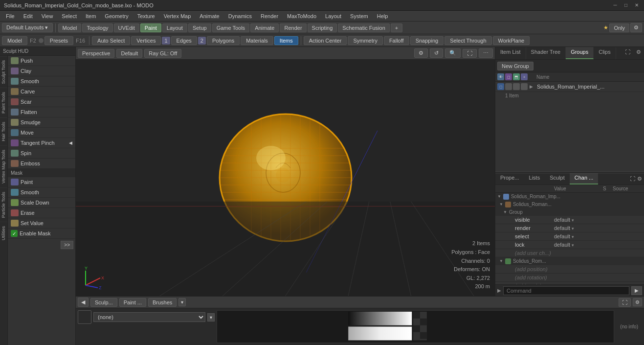 The image size is (644, 345). I want to click on mask-section: Mask, so click(42, 173).